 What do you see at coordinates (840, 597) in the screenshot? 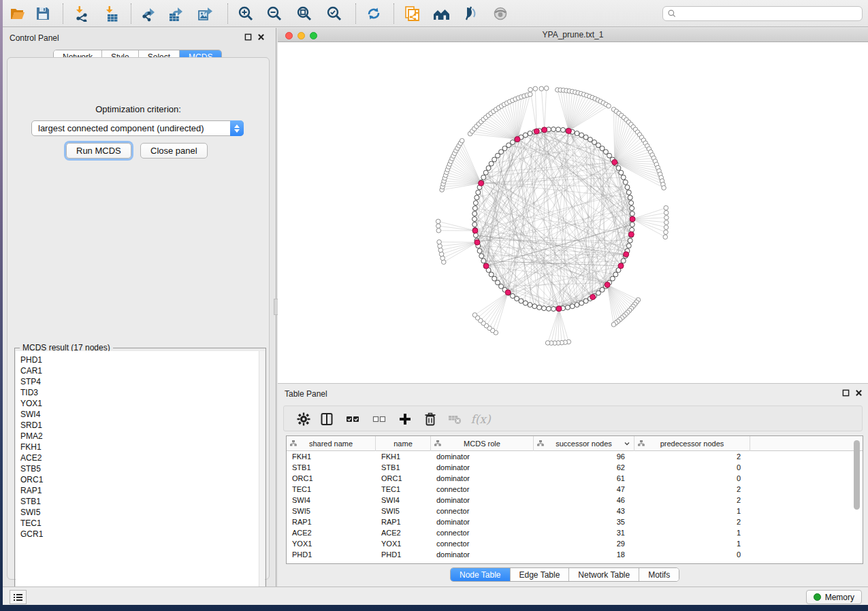
I see `memory-label: Memory` at bounding box center [840, 597].